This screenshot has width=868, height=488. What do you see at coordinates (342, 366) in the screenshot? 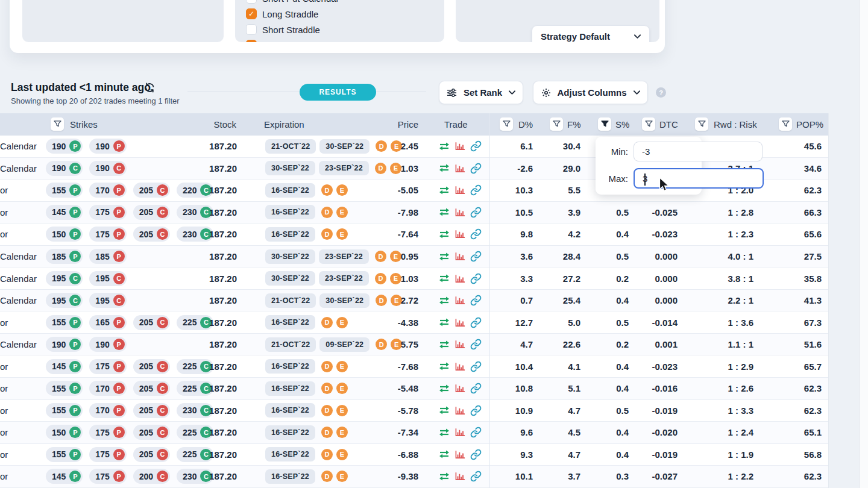
I see `earnings-flag-icon: E` at bounding box center [342, 366].